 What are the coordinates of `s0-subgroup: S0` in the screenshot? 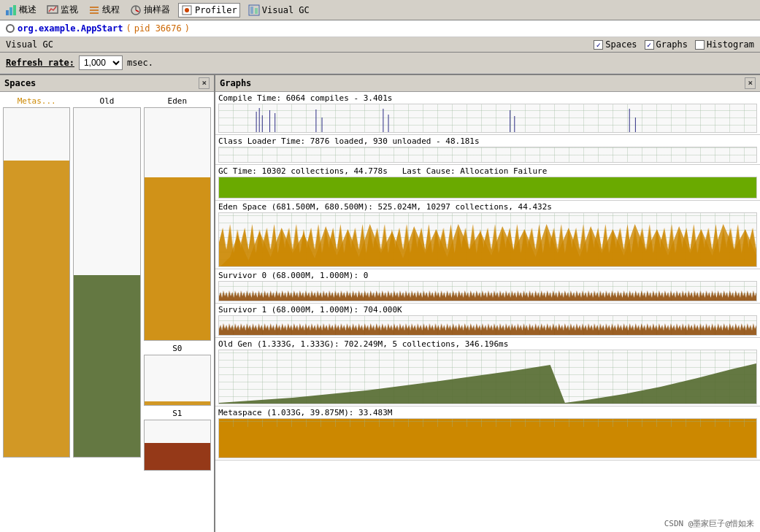 It's located at (177, 375).